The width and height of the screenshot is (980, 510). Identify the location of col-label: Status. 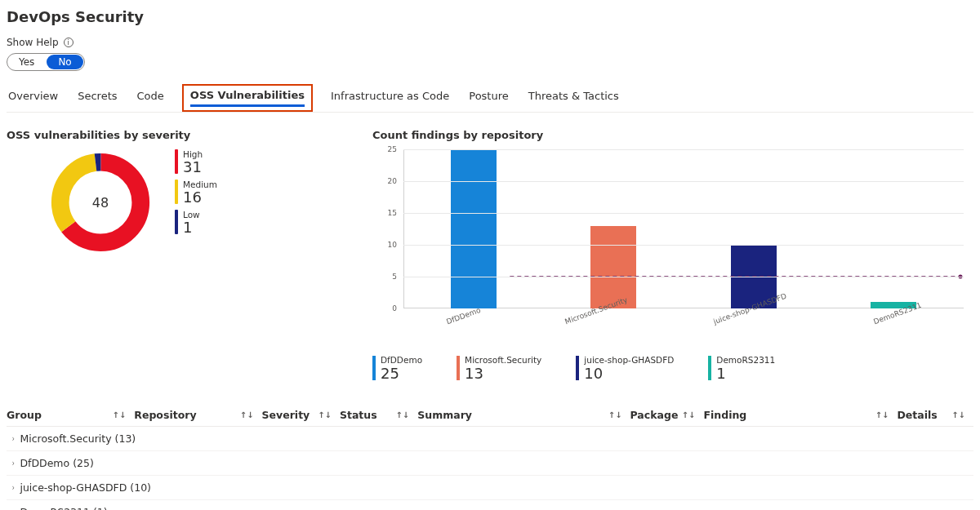
(359, 415).